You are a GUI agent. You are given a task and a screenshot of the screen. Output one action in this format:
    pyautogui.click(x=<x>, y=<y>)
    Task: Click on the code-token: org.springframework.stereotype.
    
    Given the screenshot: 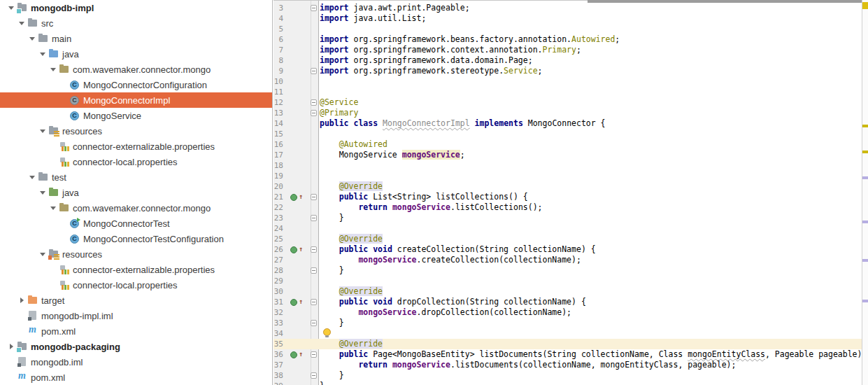 What is the action you would take?
    pyautogui.click(x=427, y=71)
    